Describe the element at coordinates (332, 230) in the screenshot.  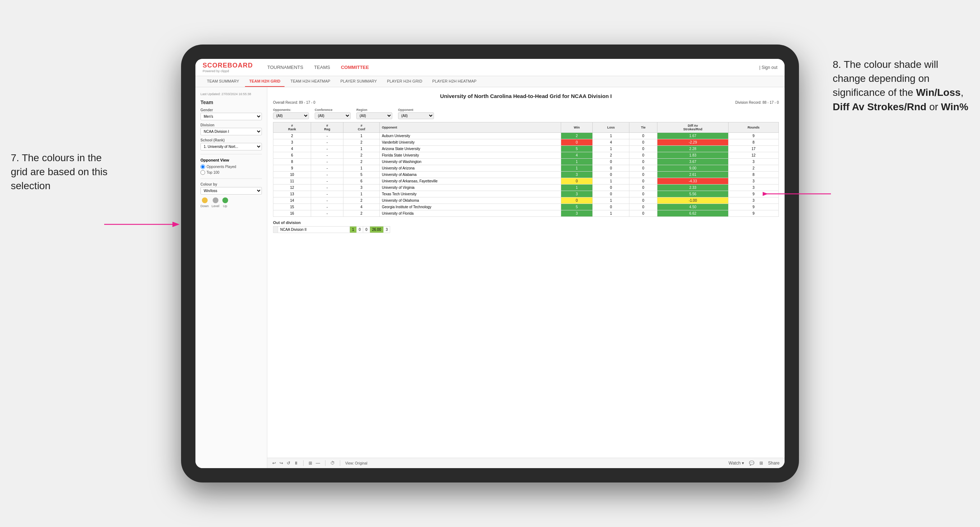
I see `out-of-division-row: NCAA Division II 1 0 0 26.00 3` at that location.